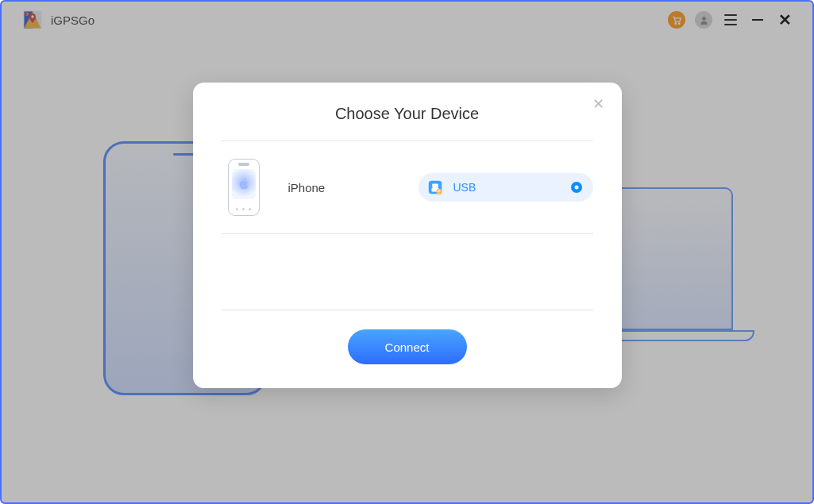 The image size is (814, 504). I want to click on connection-label: USB, so click(512, 187).